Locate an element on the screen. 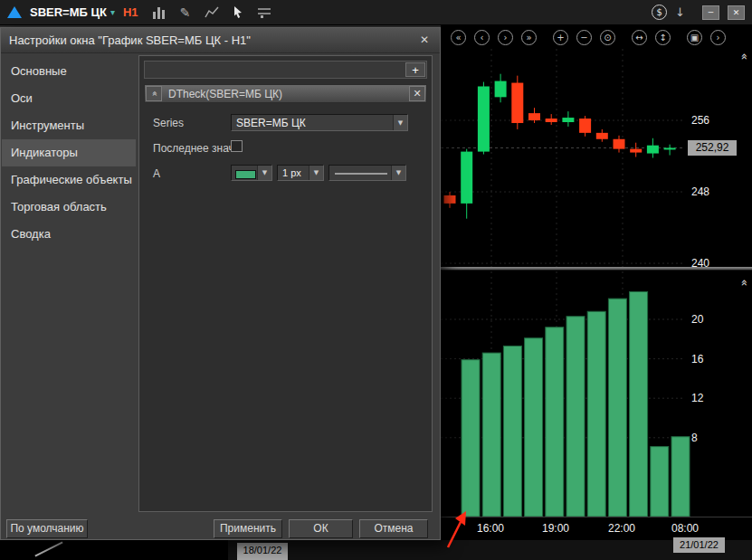 The height and width of the screenshot is (560, 752). app-logo-icon is located at coordinates (14, 13).